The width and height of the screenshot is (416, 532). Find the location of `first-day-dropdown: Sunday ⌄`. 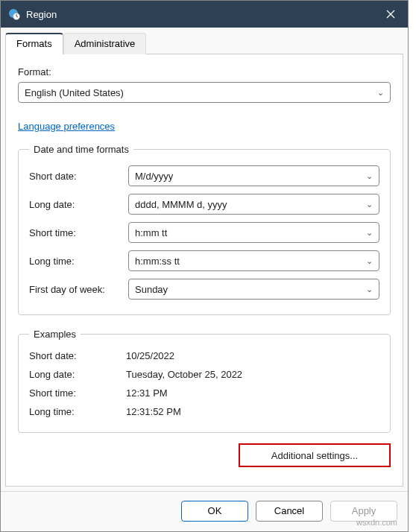

first-day-dropdown: Sunday ⌄ is located at coordinates (253, 289).